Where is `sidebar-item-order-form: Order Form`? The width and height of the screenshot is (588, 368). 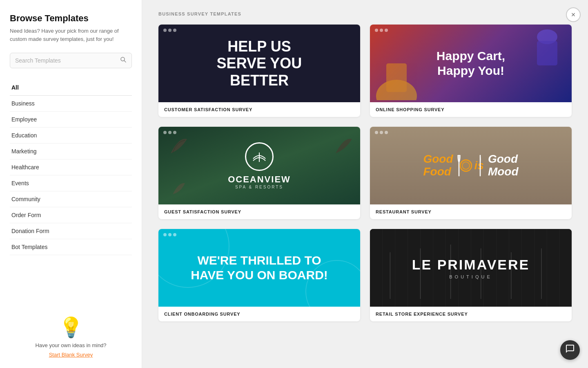 sidebar-item-order-form: Order Form is located at coordinates (71, 215).